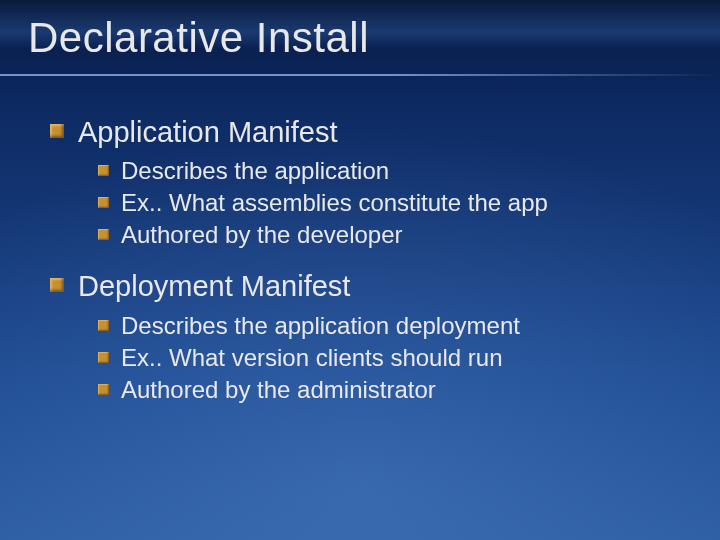 The height and width of the screenshot is (540, 720). What do you see at coordinates (394, 235) in the screenshot?
I see `list-item: Authored by the developer` at bounding box center [394, 235].